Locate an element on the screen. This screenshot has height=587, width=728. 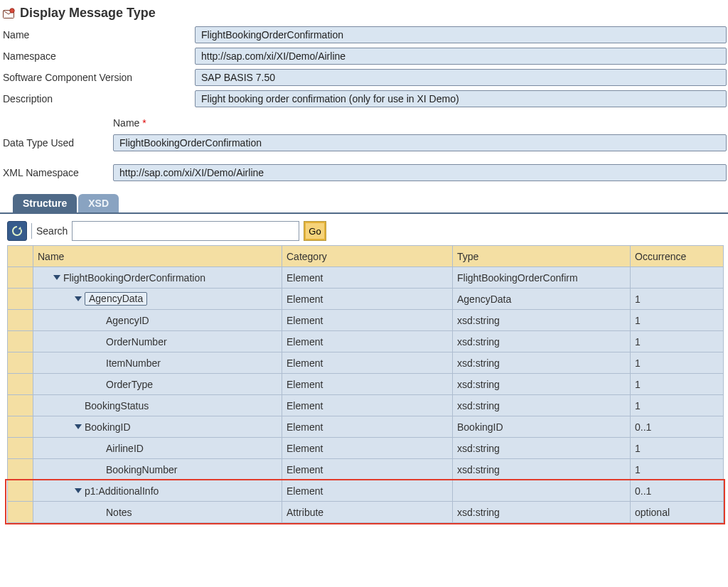
node-label: ItemNumber is located at coordinates (134, 363).